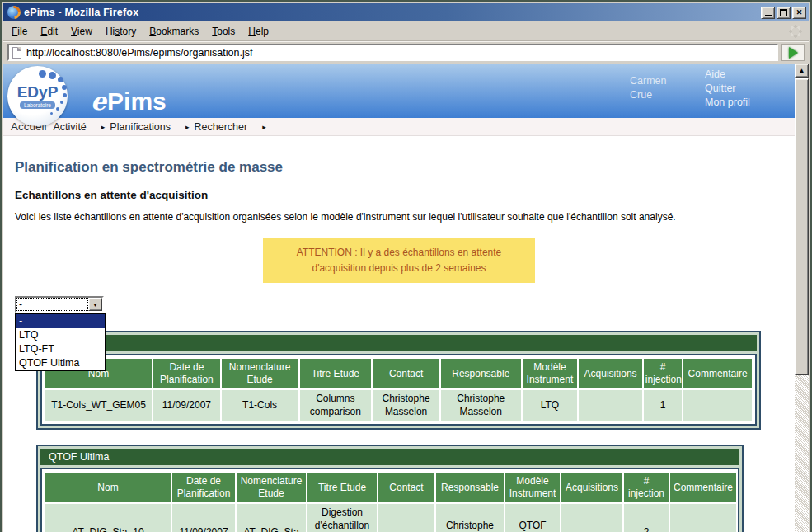 Image resolution: width=812 pixels, height=532 pixels. I want to click on cell-contact: Christophe Masselon, so click(406, 406).